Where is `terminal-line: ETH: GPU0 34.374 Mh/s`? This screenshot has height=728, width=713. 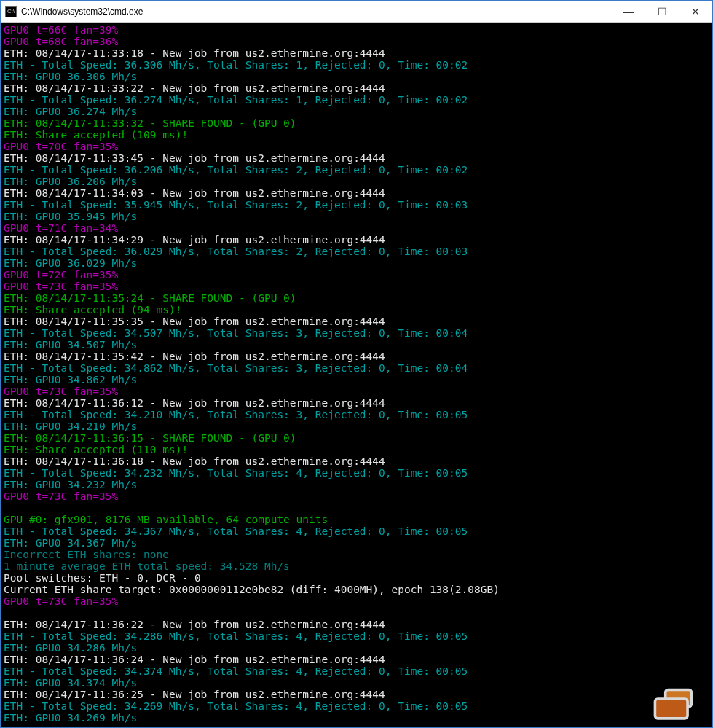 terminal-line: ETH: GPU0 34.374 Mh/s is located at coordinates (357, 683).